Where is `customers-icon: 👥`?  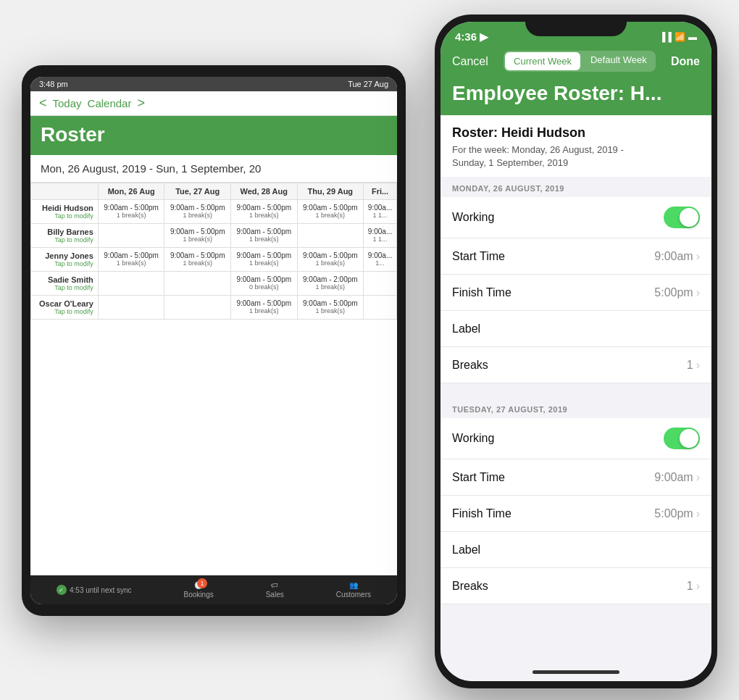 customers-icon: 👥 is located at coordinates (354, 586).